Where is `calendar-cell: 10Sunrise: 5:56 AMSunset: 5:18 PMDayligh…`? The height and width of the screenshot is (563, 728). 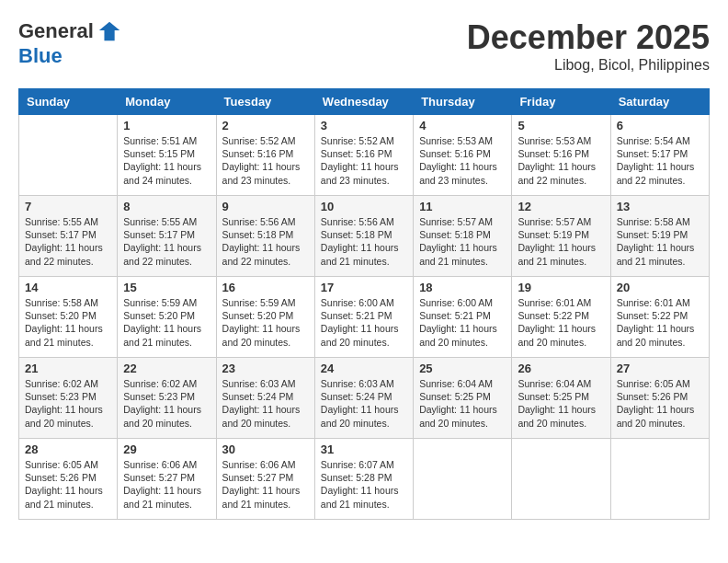 calendar-cell: 10Sunrise: 5:56 AMSunset: 5:18 PMDayligh… is located at coordinates (364, 236).